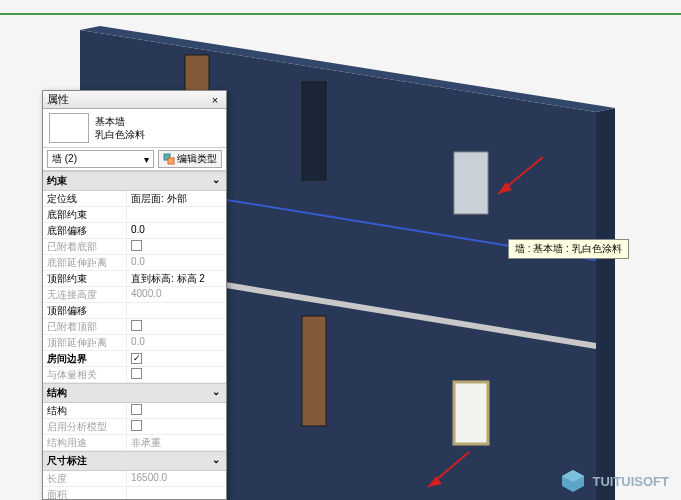 This screenshot has height=500, width=681. What do you see at coordinates (134, 359) in the screenshot?
I see `row-room-bounding: 房间边界 ✓` at bounding box center [134, 359].